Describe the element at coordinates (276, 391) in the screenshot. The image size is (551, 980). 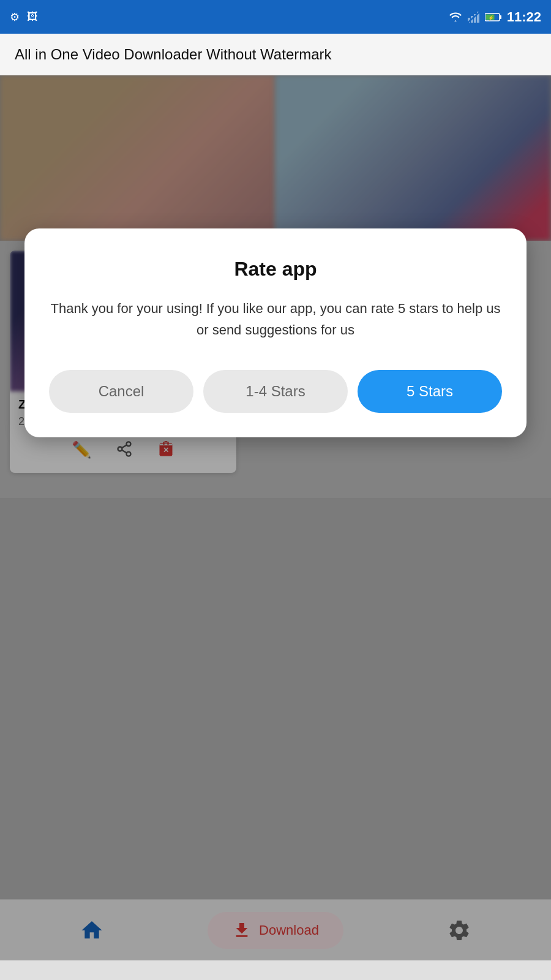
I see `low-stars-button: 1-4 Stars` at that location.